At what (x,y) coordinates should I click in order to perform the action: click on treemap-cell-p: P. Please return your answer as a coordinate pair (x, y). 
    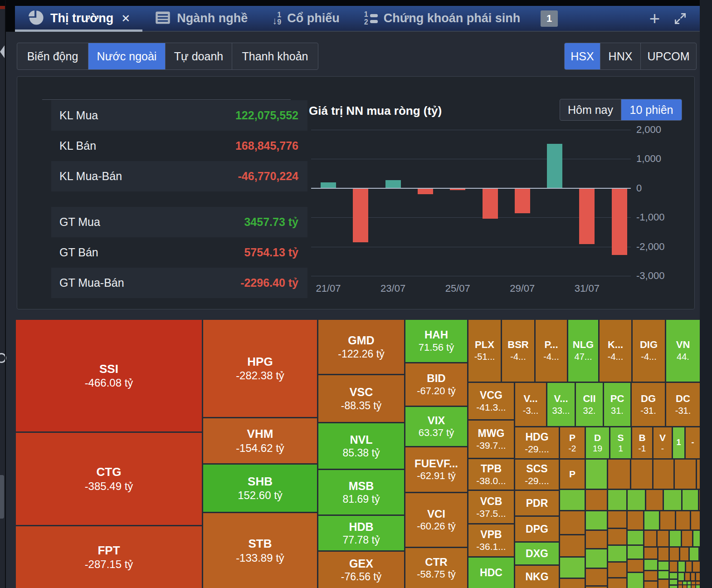
    Looking at the image, I should click on (572, 474).